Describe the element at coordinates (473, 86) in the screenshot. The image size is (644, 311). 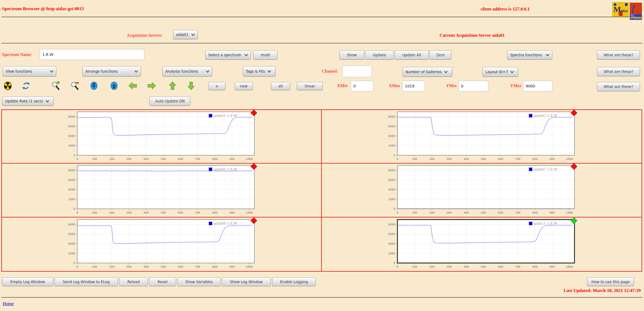
I see `ymin-input` at that location.